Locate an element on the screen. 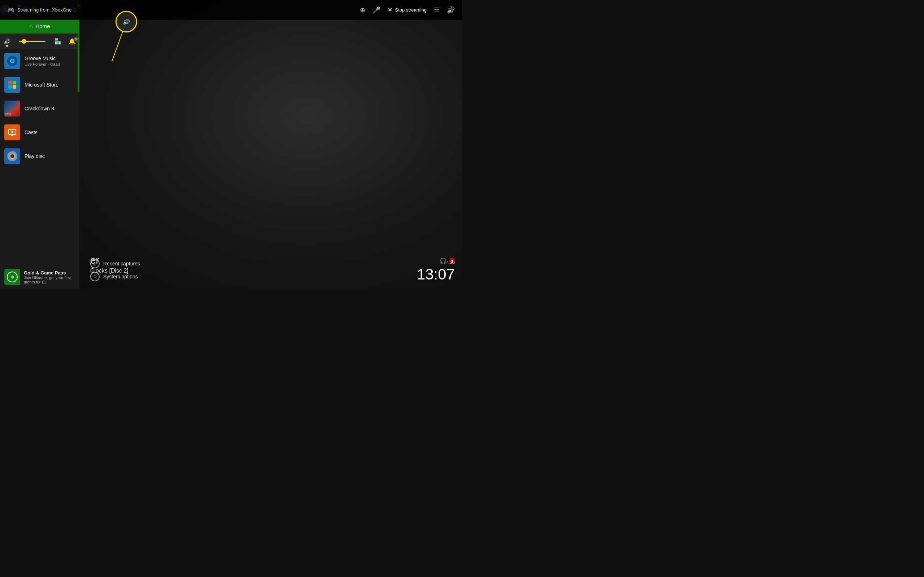 The width and height of the screenshot is (924, 577). casts-icon is located at coordinates (12, 132).